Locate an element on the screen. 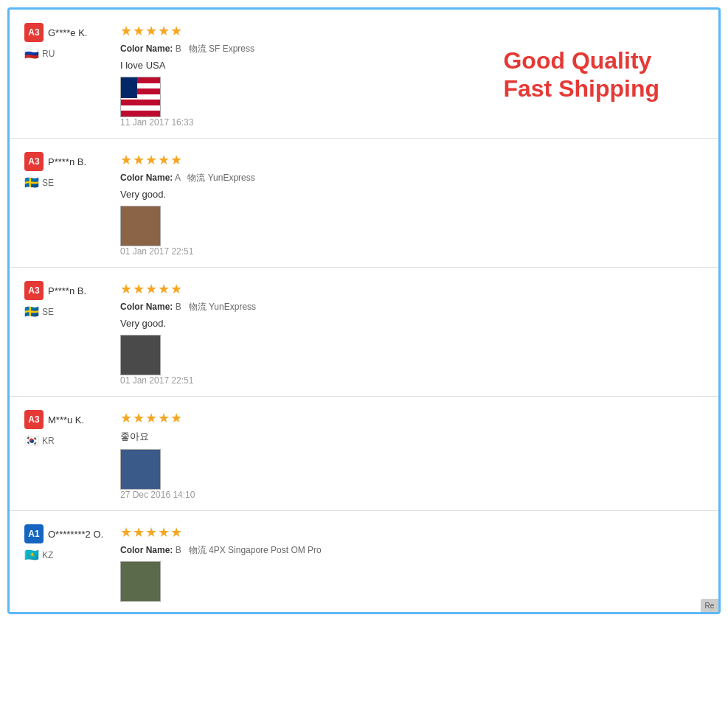 This screenshot has width=728, height=702. color-info: Color Name: B 物流 SF Express is located at coordinates (412, 49).